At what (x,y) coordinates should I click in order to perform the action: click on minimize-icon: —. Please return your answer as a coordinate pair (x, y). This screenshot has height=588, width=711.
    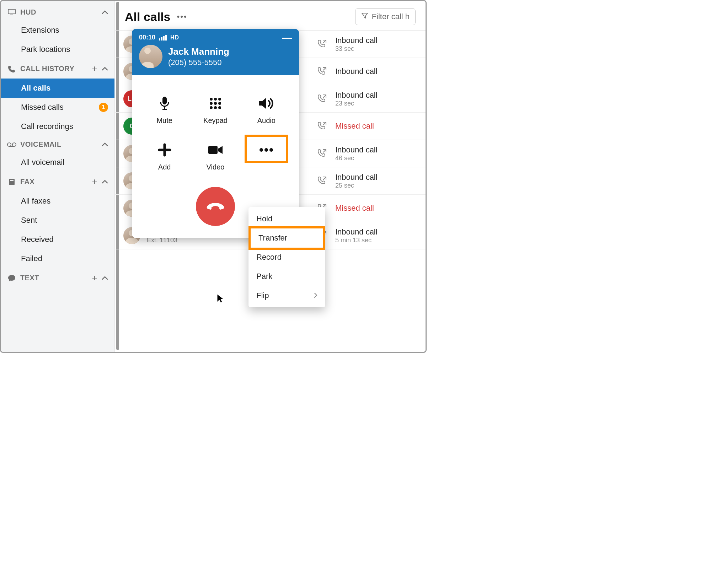
    Looking at the image, I should click on (287, 38).